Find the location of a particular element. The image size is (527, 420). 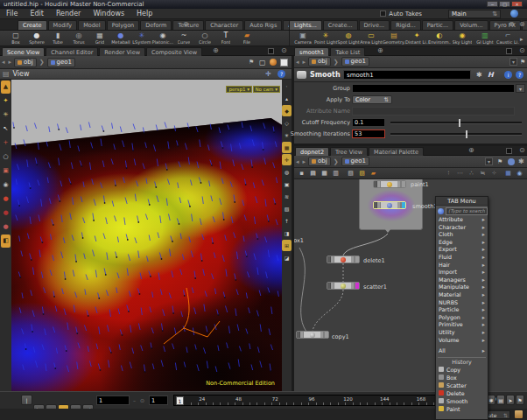

folder-icon: ▨ is located at coordinates (362, 173).